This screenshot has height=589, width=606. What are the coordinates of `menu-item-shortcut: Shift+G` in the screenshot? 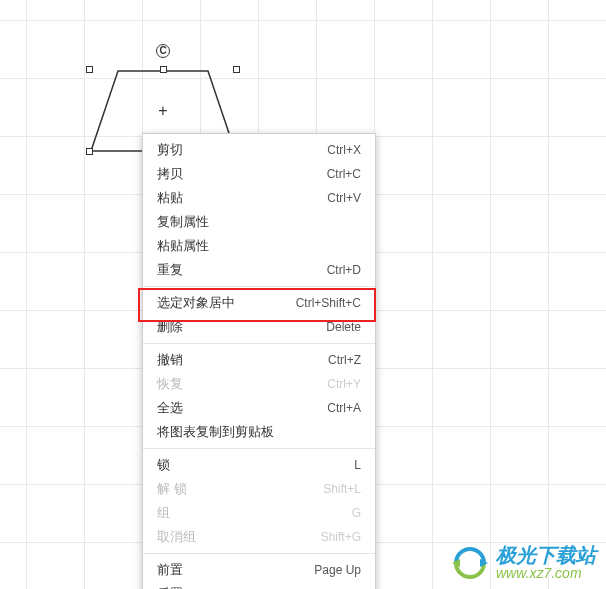 It's located at (341, 537).